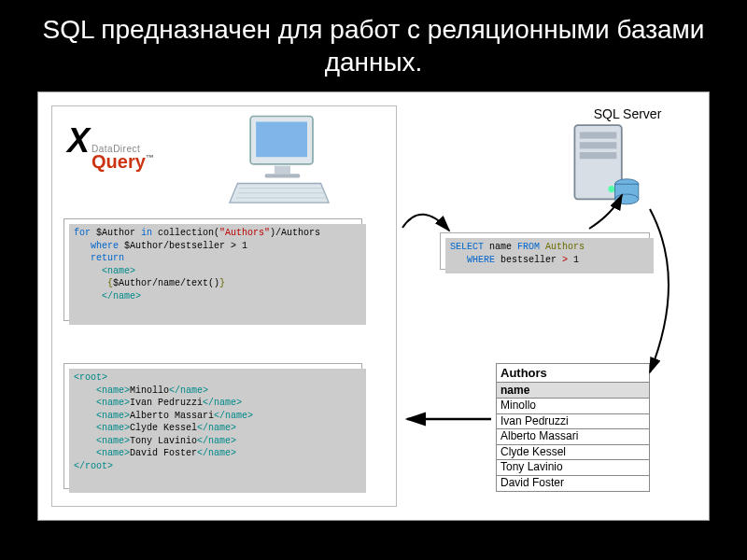 The width and height of the screenshot is (747, 560). What do you see at coordinates (603, 162) in the screenshot?
I see `server-icon: SQL Server` at bounding box center [603, 162].